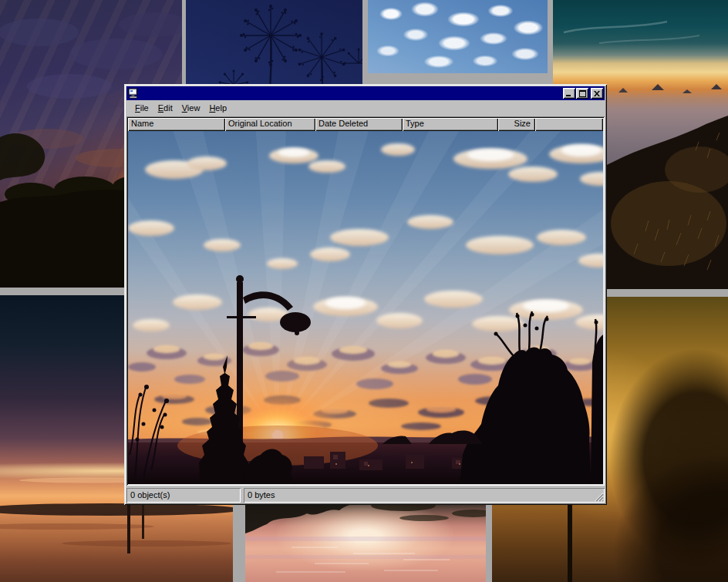 The image size is (728, 582). I want to click on status-size-text: 0 bytes, so click(261, 495).